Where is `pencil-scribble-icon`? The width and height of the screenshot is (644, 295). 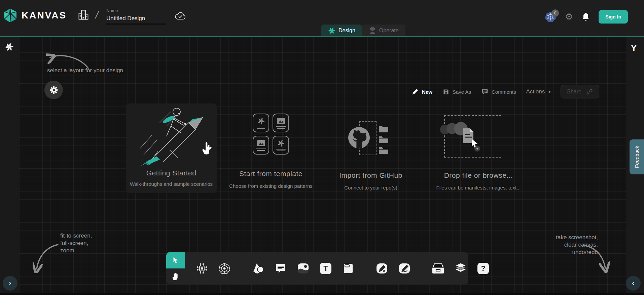 pencil-scribble-icon is located at coordinates (404, 268).